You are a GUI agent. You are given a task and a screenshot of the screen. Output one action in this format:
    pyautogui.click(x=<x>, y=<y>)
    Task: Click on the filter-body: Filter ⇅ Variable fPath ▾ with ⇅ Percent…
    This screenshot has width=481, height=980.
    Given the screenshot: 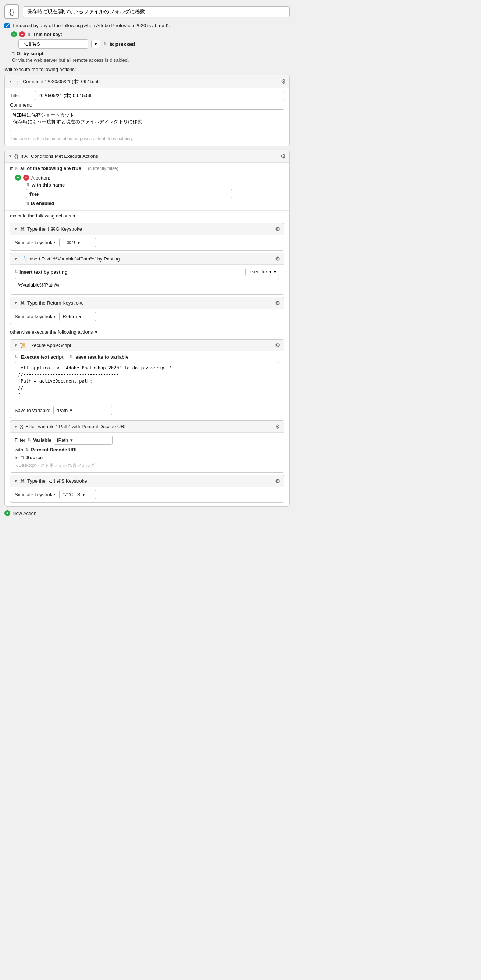 What is the action you would take?
    pyautogui.click(x=147, y=453)
    